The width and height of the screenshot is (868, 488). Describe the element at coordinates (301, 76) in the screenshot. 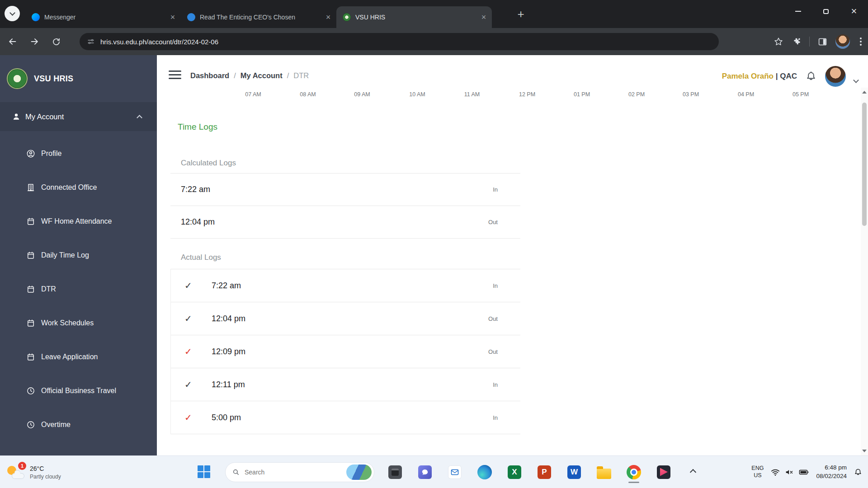

I see `breadcrumb-dtr: DTR` at that location.